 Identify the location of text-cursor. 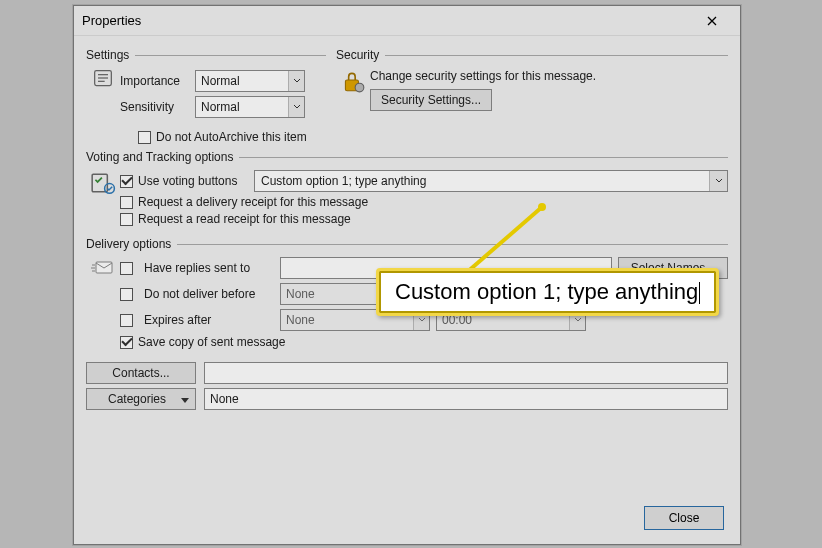
(700, 293).